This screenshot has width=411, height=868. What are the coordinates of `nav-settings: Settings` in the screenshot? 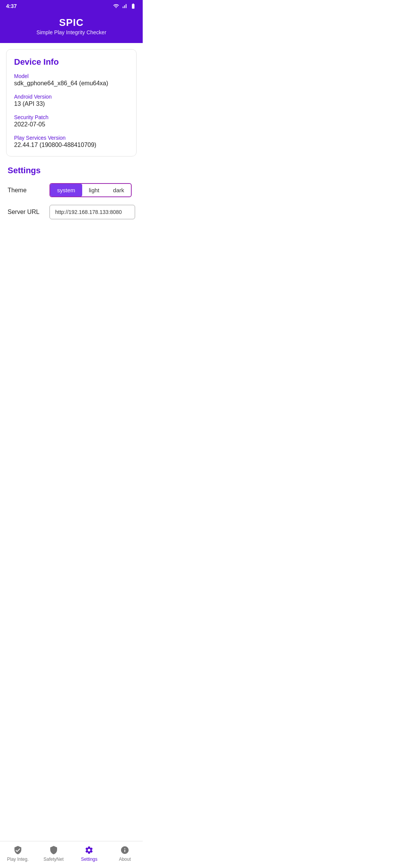 It's located at (89, 854).